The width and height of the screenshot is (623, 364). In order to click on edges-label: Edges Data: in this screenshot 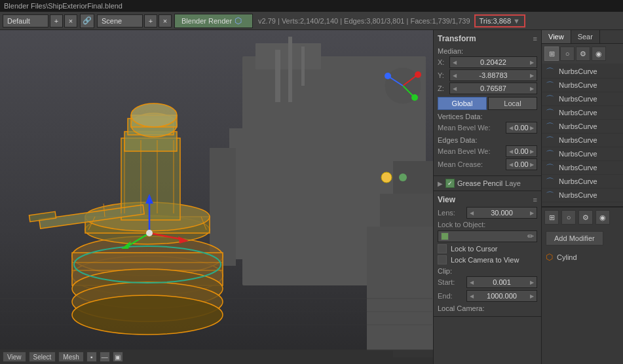, I will do `click(487, 140)`.